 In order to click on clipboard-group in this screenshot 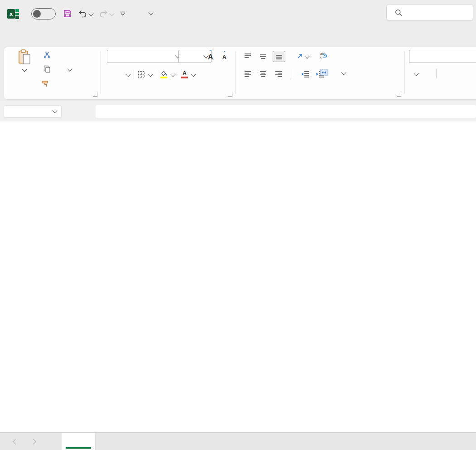, I will do `click(52, 73)`.